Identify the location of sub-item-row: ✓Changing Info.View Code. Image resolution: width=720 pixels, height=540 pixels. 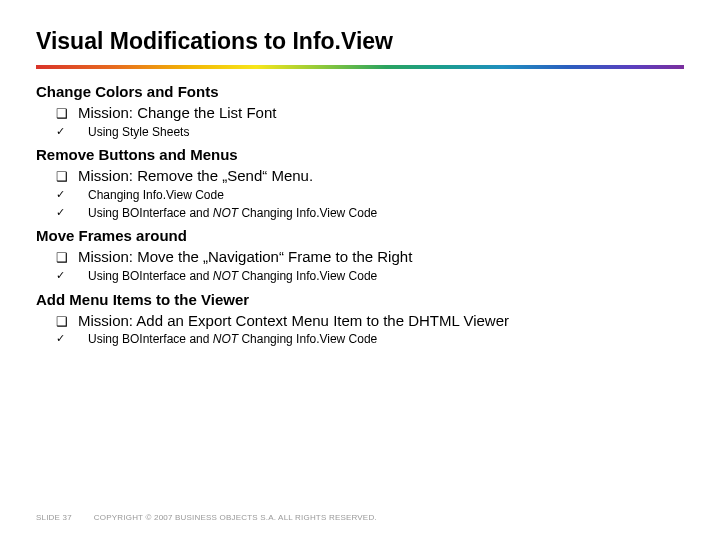
(370, 196).